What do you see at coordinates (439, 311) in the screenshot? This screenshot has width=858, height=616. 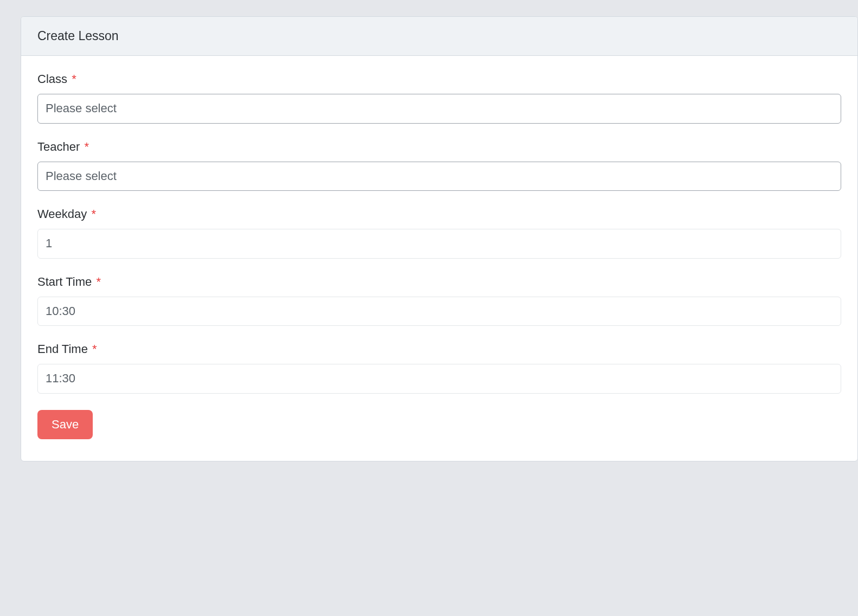 I see `start-time-input` at bounding box center [439, 311].